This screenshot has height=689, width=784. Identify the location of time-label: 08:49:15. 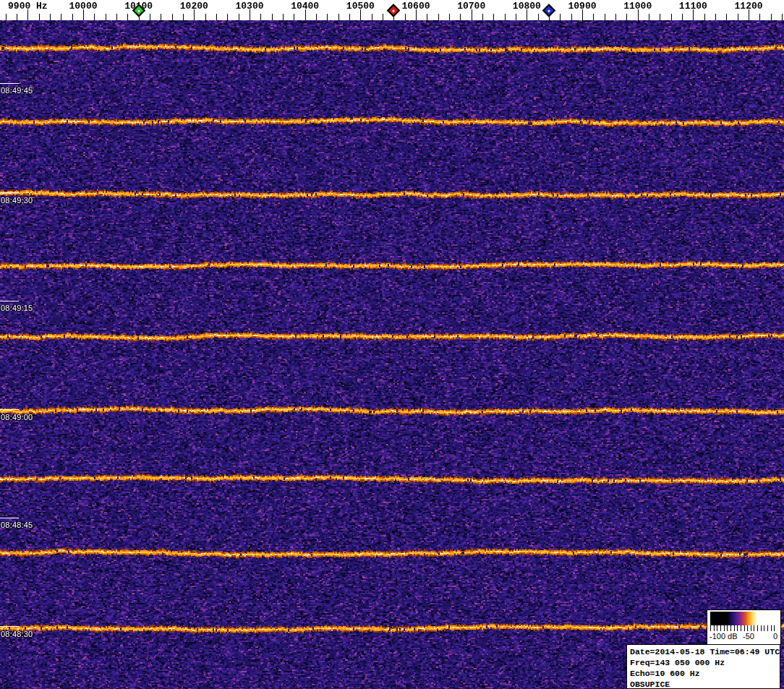
(17, 308).